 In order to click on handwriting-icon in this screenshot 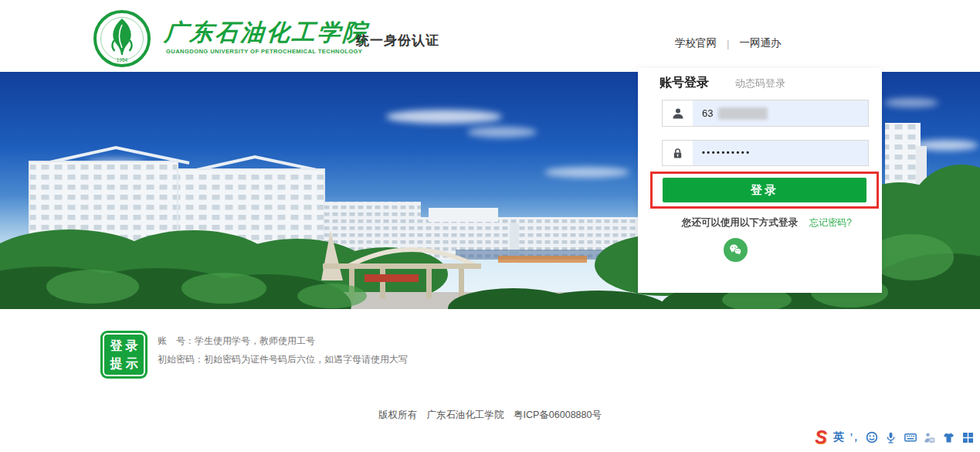, I will do `click(930, 437)`.